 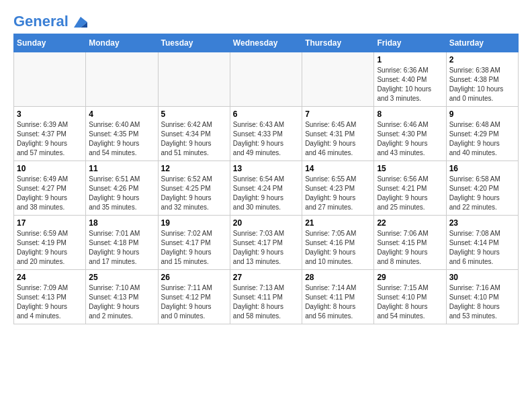 What do you see at coordinates (482, 85) in the screenshot?
I see `day-info: Sunrise: 6:38 AM Sunset: 4:38 PM Dayligh…` at bounding box center [482, 85].